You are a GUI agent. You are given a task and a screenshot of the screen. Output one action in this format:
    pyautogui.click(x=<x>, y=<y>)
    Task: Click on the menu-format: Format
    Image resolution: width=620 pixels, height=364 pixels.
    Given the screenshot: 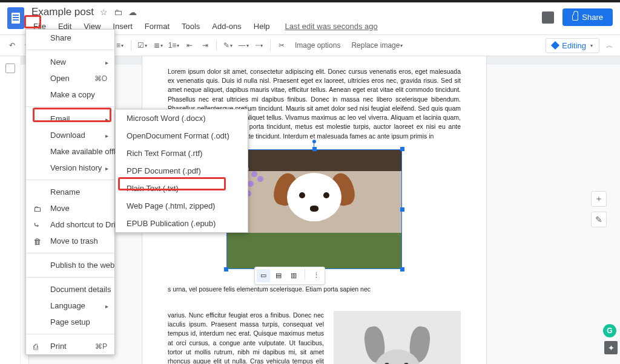 What is the action you would take?
    pyautogui.click(x=157, y=27)
    